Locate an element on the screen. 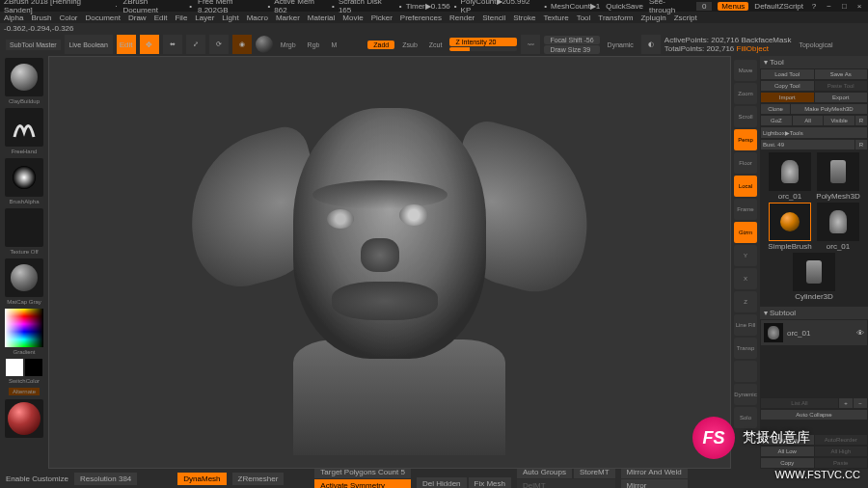  move-button: ⬌ is located at coordinates (173, 44).